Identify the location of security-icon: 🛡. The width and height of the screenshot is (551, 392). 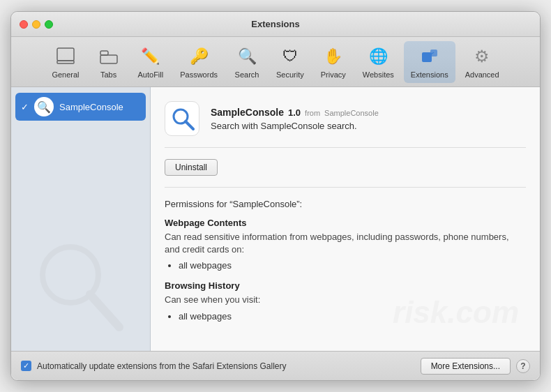
(290, 56).